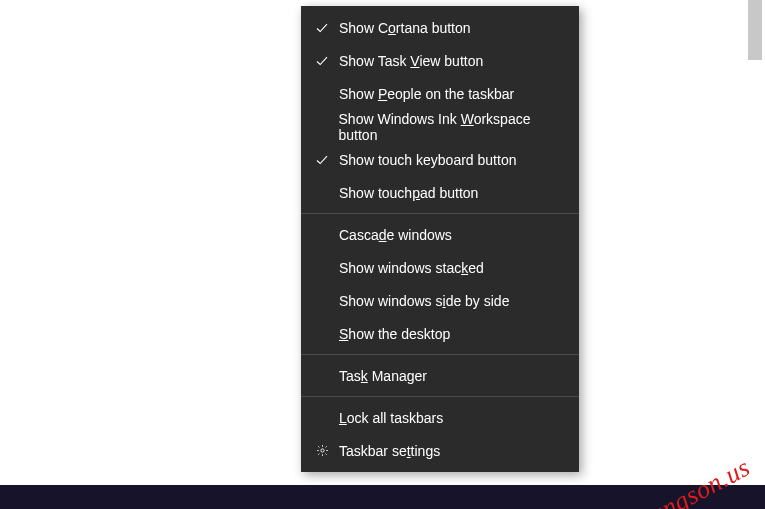 The image size is (765, 509). I want to click on menu-label: Show windows side by side, so click(424, 301).